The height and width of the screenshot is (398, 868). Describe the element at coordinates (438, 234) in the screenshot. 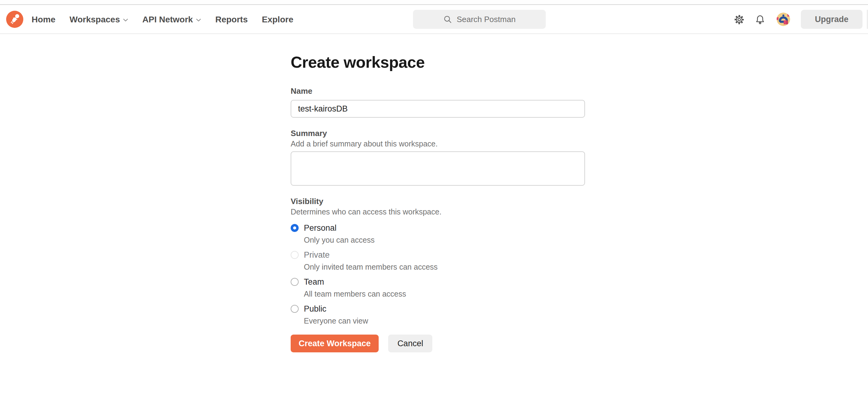

I see `radio-option-personal: Personal Only you can access` at that location.